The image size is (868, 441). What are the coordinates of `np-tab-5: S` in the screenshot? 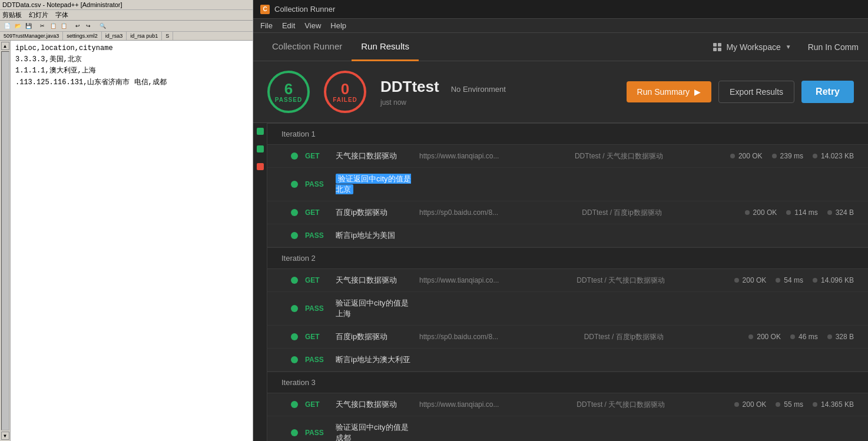 It's located at (167, 36).